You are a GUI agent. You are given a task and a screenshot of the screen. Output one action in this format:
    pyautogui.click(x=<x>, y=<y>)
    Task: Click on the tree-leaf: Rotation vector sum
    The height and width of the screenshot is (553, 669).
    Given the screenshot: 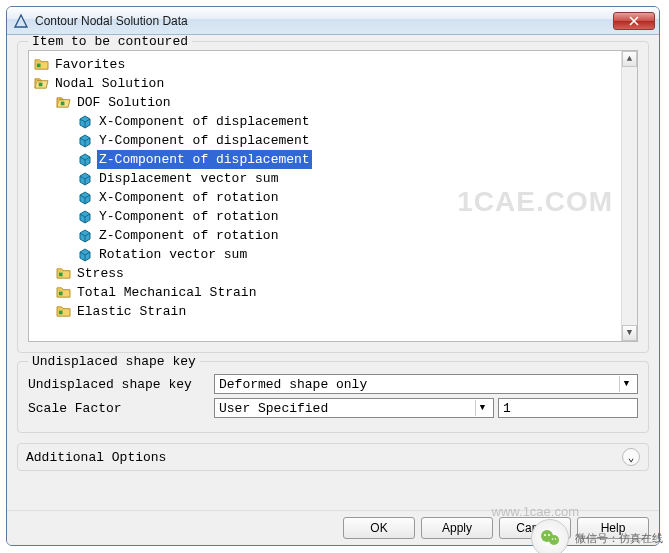 What is the action you would take?
    pyautogui.click(x=356, y=254)
    